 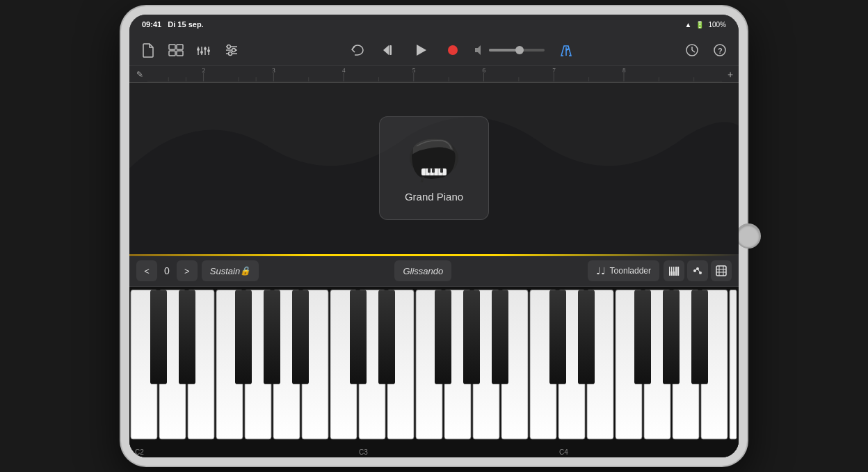 I want to click on svg-text: 8, so click(x=625, y=70).